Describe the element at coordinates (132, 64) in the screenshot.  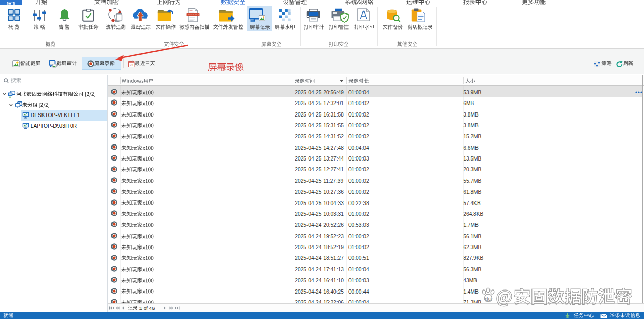
I see `svg-text: 23` at that location.